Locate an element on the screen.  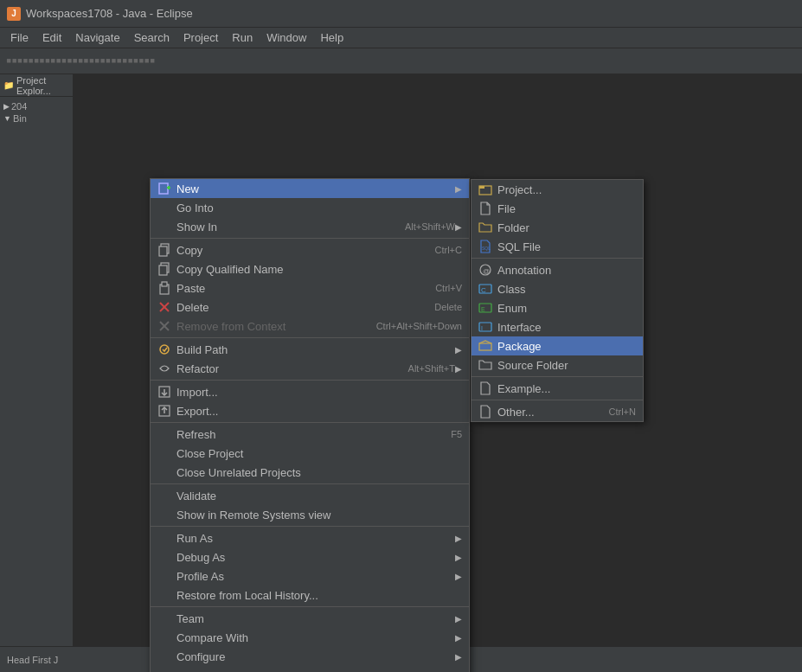
ctx-run-as-arrow: ▶ is located at coordinates (459, 538).